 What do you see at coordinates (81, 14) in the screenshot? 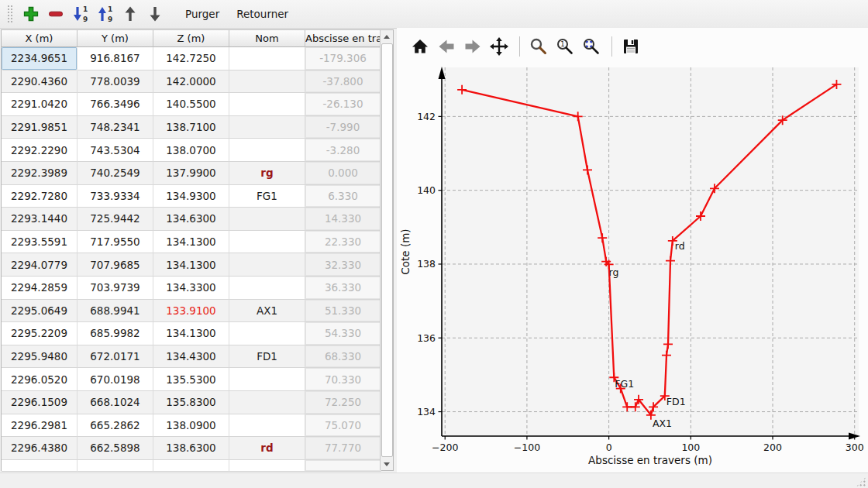
I see `sort-descending-button: 1 9` at bounding box center [81, 14].